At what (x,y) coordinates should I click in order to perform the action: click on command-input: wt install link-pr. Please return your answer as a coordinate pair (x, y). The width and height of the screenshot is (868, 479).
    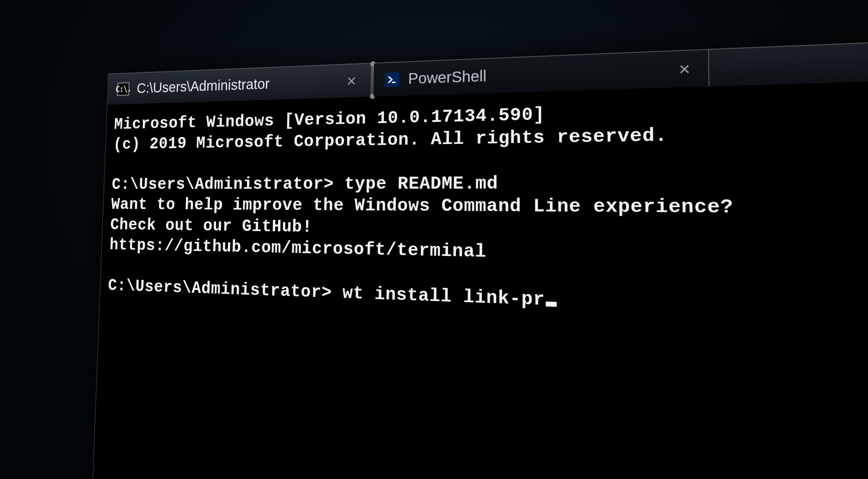
    Looking at the image, I should click on (438, 297).